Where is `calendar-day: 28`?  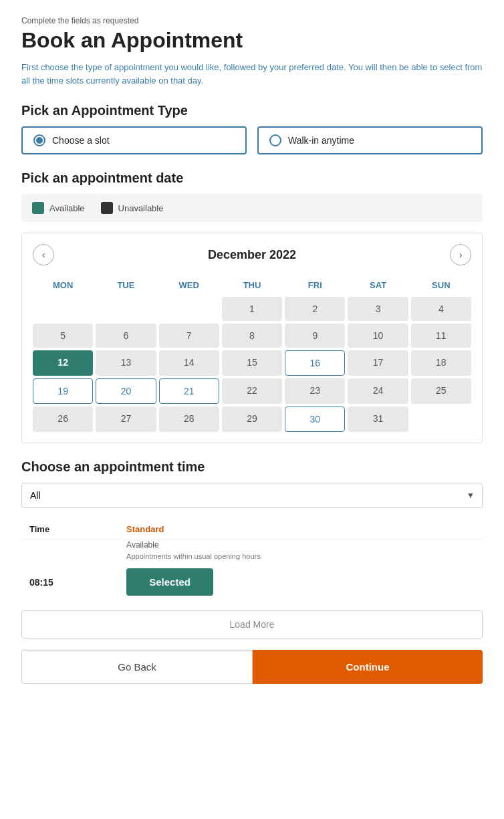 calendar-day: 28 is located at coordinates (189, 419).